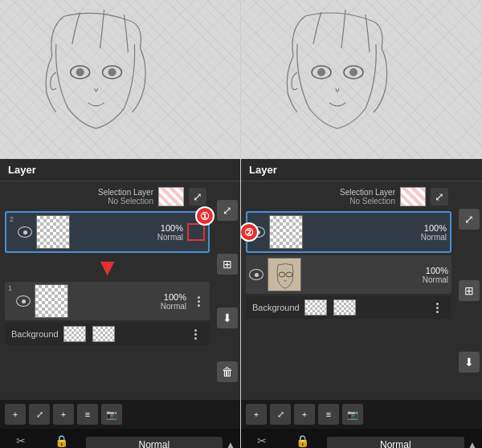 The image size is (482, 448). What do you see at coordinates (88, 414) in the screenshot?
I see `flatten-btn-p1: ≡` at bounding box center [88, 414].